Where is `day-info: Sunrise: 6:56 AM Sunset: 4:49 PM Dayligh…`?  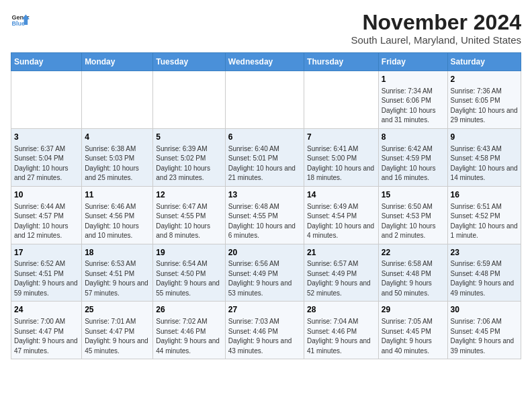
day-info: Sunrise: 6:56 AM Sunset: 4:49 PM Dayligh… is located at coordinates (265, 279).